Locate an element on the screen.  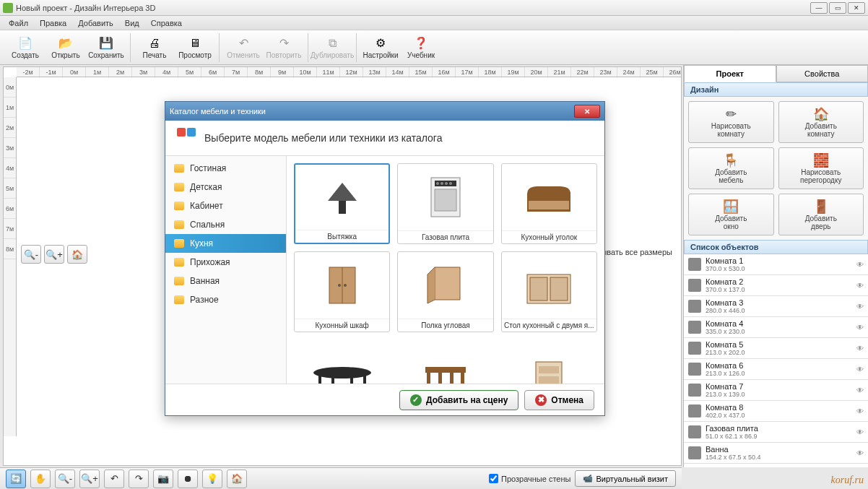
category-item: Спальня is located at coordinates (225, 225).